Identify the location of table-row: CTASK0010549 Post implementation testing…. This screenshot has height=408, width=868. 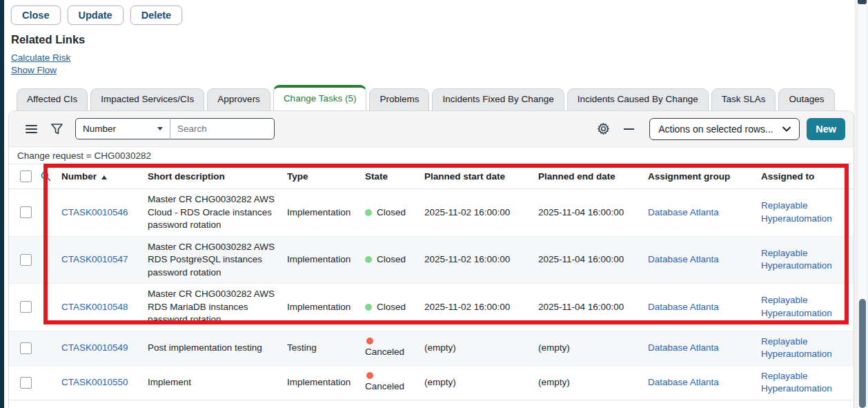
(431, 348).